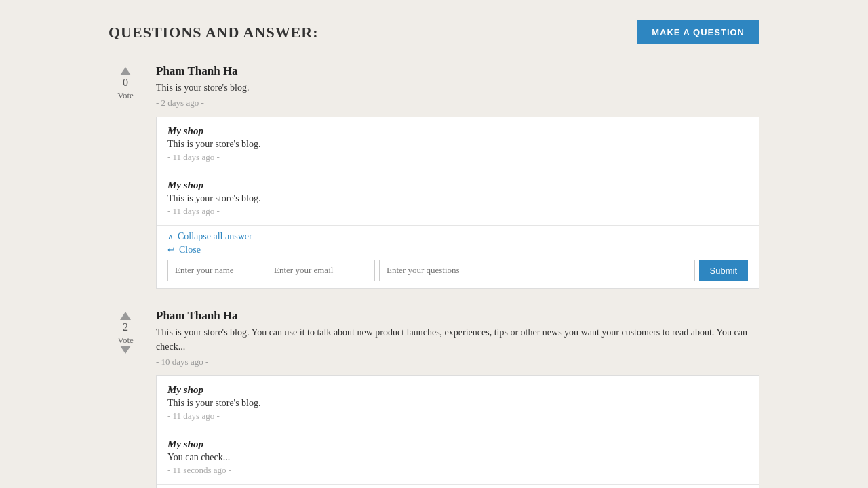  What do you see at coordinates (458, 186) in the screenshot?
I see `answer-shop-1-2: My shop` at bounding box center [458, 186].